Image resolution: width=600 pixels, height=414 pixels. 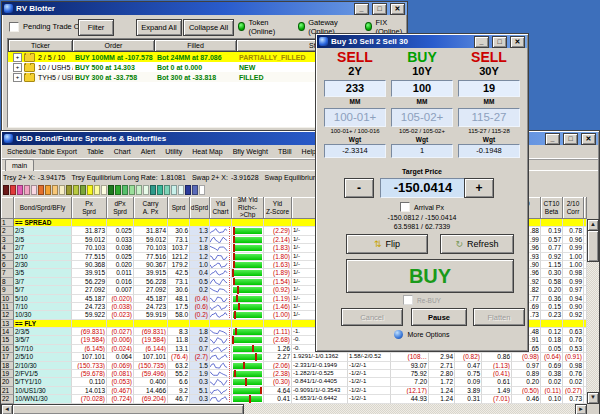 What do you see at coordinates (588, 139) in the screenshot?
I see `spreads-close-button: ✕` at bounding box center [588, 139].